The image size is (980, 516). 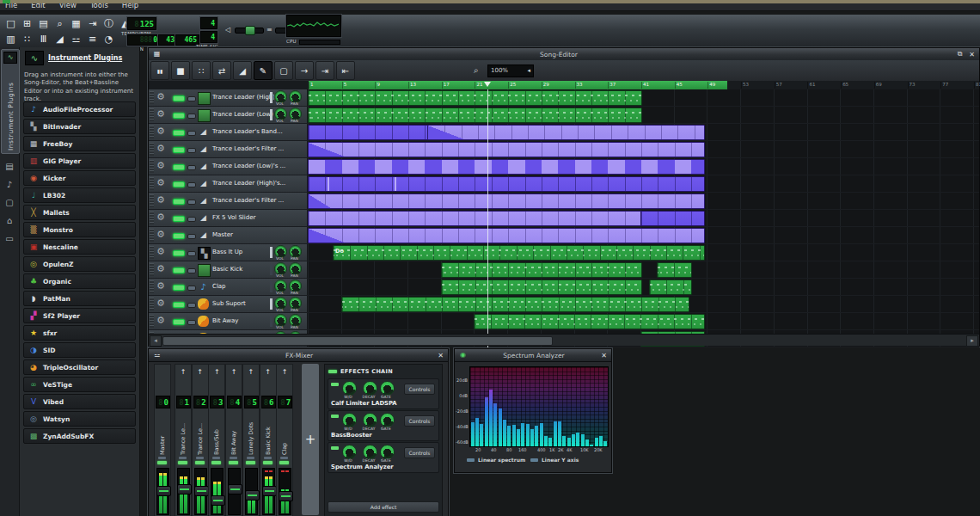 I want to click on plugin-item-monstro: ▒Monstro, so click(x=79, y=230).